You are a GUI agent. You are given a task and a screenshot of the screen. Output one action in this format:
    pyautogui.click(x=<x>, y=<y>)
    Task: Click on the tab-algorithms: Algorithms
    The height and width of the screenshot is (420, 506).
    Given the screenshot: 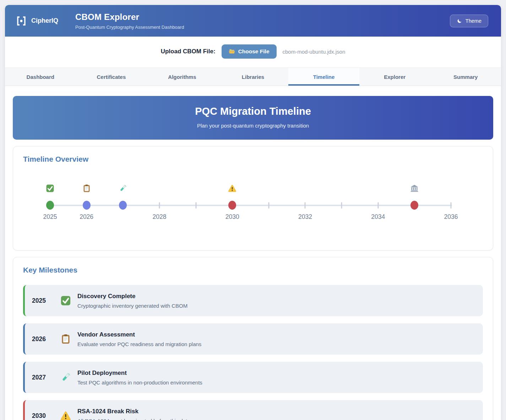 What is the action you would take?
    pyautogui.click(x=182, y=77)
    